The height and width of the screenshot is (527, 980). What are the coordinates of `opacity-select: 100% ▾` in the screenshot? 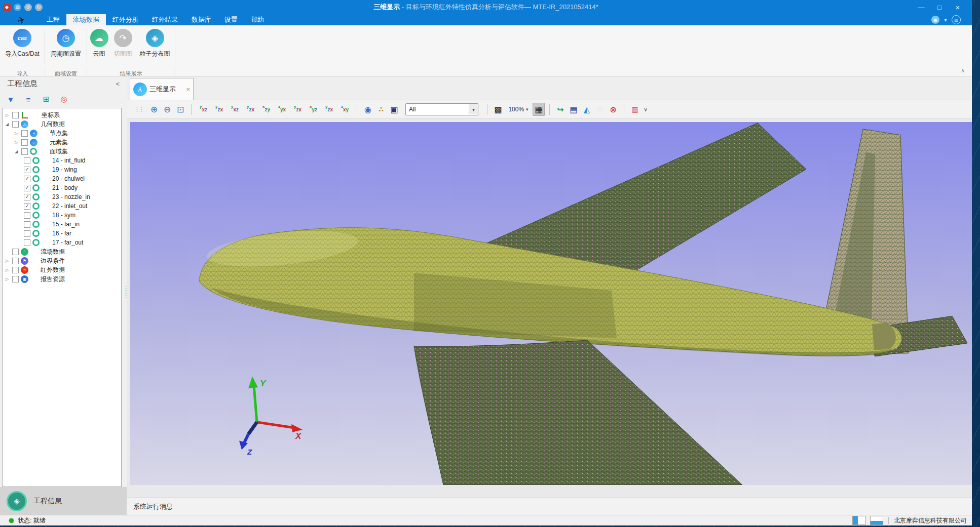 It's located at (518, 109).